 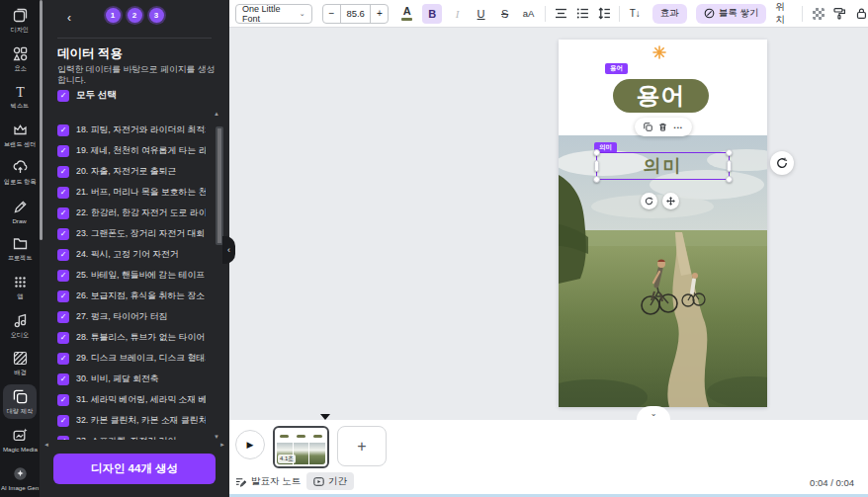 What do you see at coordinates (362, 447) in the screenshot?
I see `add-page-button: +` at bounding box center [362, 447].